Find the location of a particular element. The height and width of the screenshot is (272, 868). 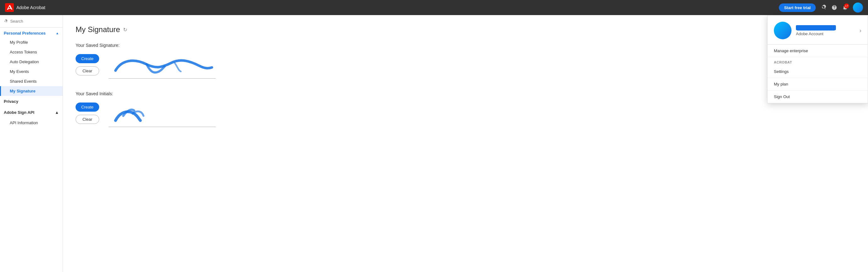

sidebar-item-access-tokens: Access Tokens is located at coordinates (31, 52).